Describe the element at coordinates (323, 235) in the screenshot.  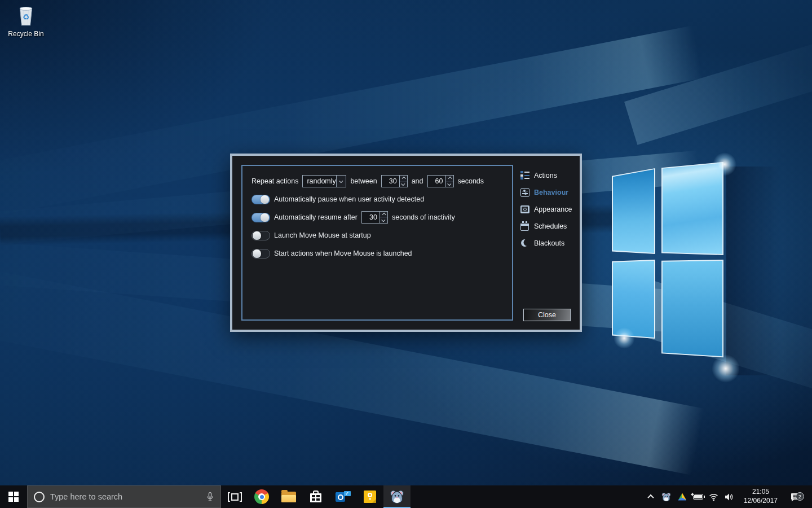
I see `launch-at-startup-label: Launch Move Mouse at startup` at that location.